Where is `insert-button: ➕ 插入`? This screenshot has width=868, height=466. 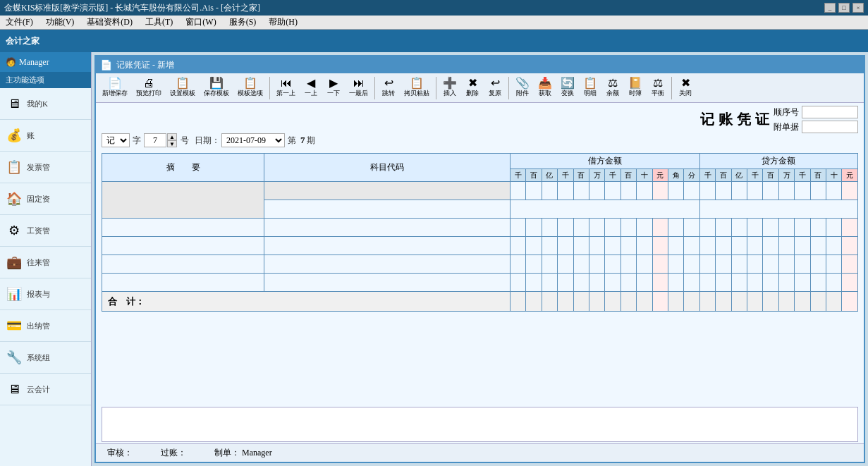 insert-button: ➕ 插入 is located at coordinates (450, 87).